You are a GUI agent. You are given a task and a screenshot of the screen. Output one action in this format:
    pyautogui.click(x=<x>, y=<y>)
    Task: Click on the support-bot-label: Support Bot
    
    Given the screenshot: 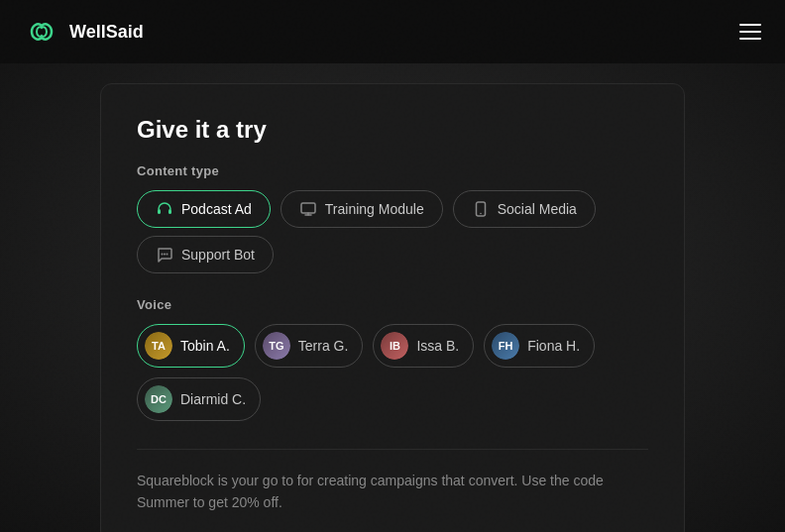 What is the action you would take?
    pyautogui.click(x=218, y=255)
    